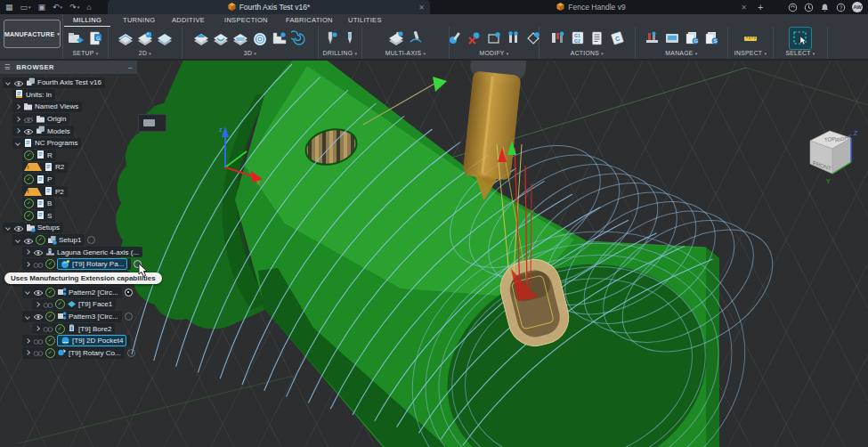  I want to click on ribbon-tab-inspection: INSPECTION, so click(246, 20).